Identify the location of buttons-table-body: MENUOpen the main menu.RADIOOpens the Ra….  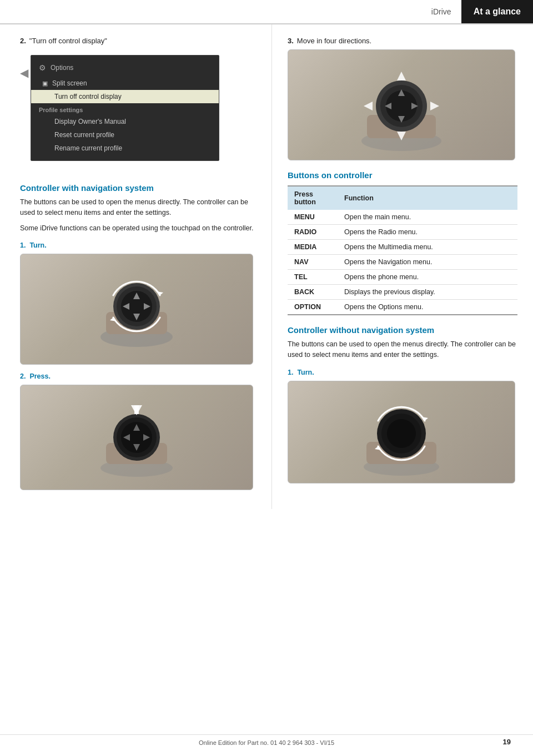
(403, 262).